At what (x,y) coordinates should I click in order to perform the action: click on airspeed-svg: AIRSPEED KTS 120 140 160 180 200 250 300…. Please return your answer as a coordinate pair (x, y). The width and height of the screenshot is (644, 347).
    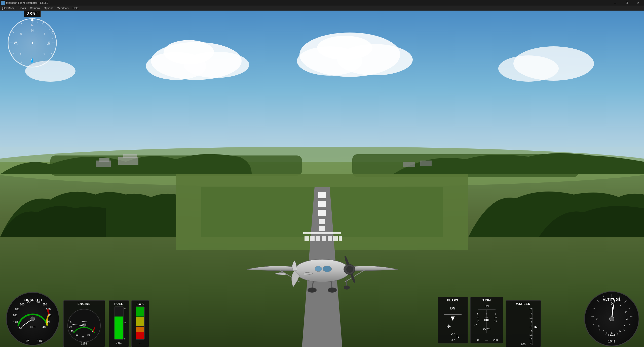
    Looking at the image, I should click on (33, 318).